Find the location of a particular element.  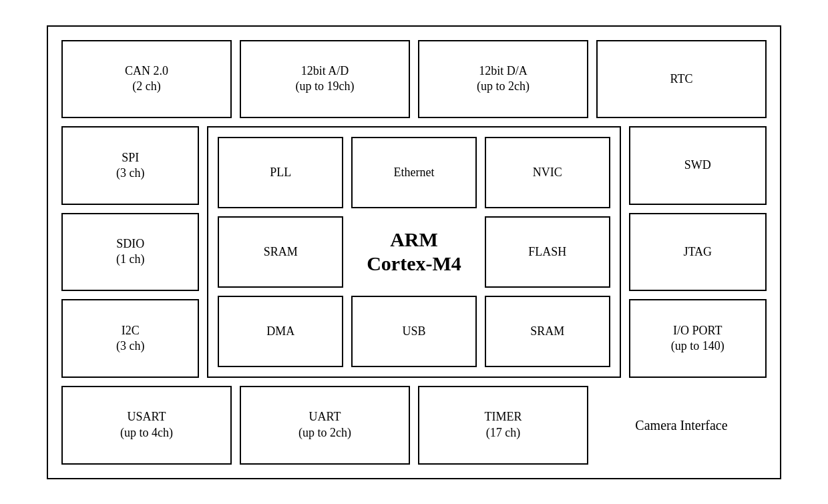

ioport-label: I/O PORT (up to 140) is located at coordinates (698, 339).